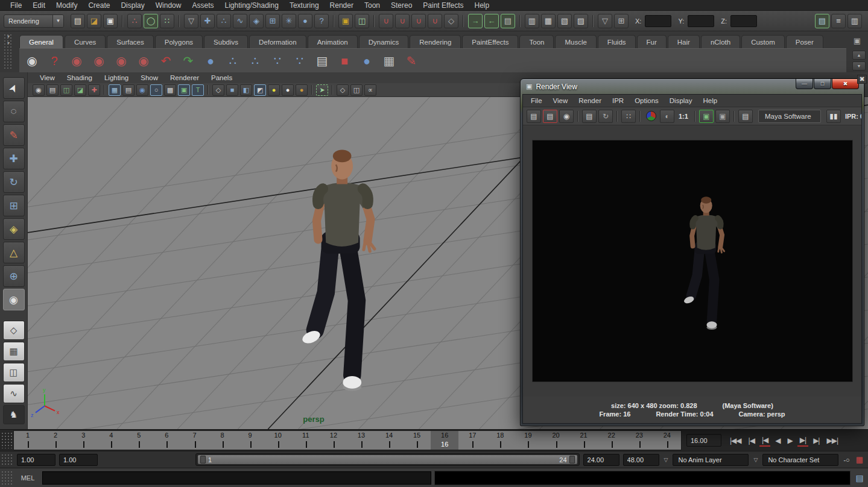 This screenshot has height=487, width=868. Describe the element at coordinates (647, 101) in the screenshot. I see `render-view-menu-item: Options` at that location.